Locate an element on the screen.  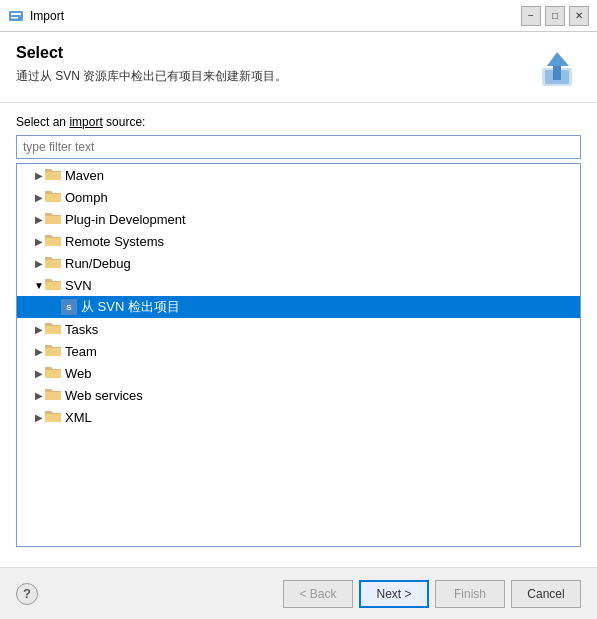
window-controls: − □ ✕ is located at coordinates (555, 16).